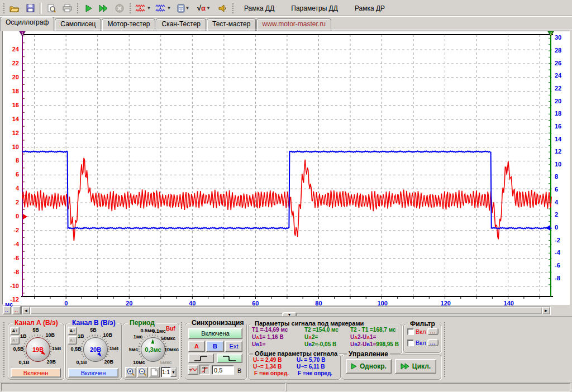 This screenshot has height=392, width=572. What do you see at coordinates (259, 8) in the screenshot?
I see `ramka-dd-button: Рамка ДД` at bounding box center [259, 8].